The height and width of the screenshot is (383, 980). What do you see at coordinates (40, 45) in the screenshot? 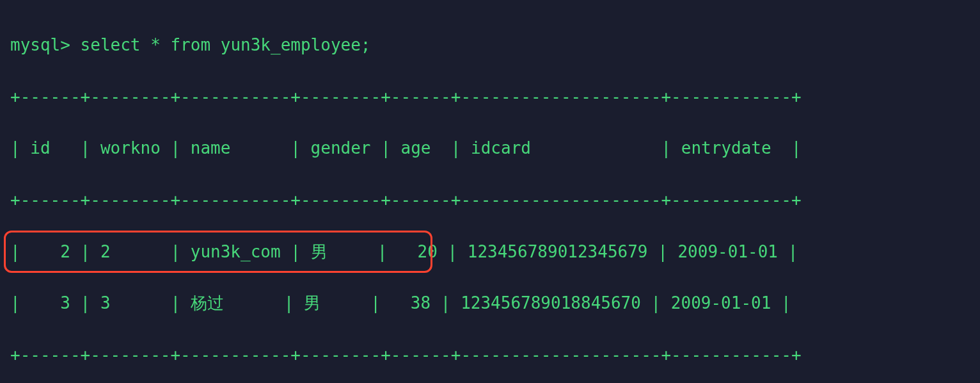
I see `prompt: mysql>` at bounding box center [40, 45].